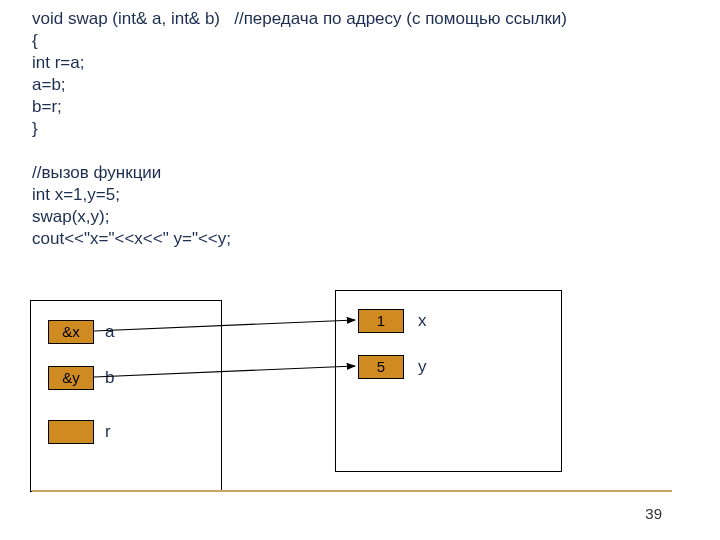 Image resolution: width=720 pixels, height=540 pixels. I want to click on page-number: 39, so click(654, 514).